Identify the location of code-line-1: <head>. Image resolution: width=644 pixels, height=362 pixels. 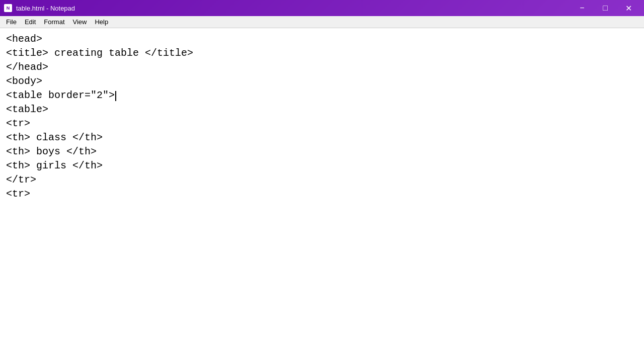
(322, 39).